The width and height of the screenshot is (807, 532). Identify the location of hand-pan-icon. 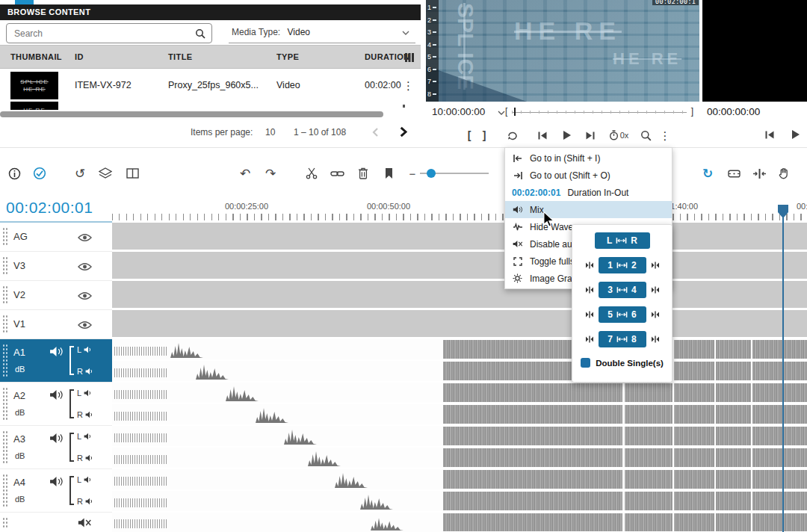
(784, 173).